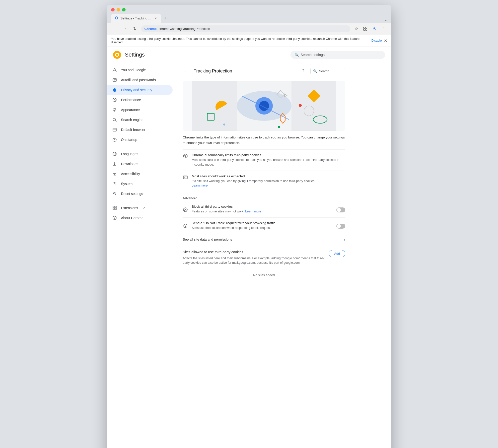  What do you see at coordinates (118, 10) in the screenshot?
I see `traffic-light-minimize` at bounding box center [118, 10].